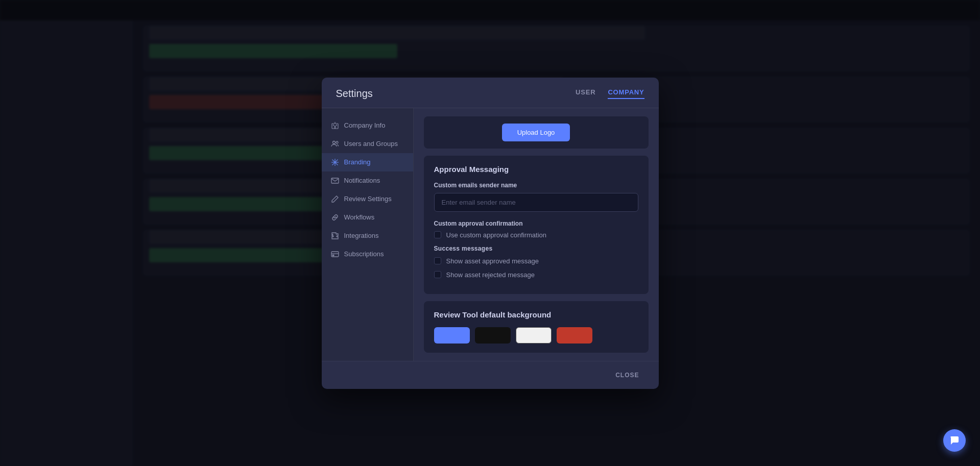 The height and width of the screenshot is (466, 980). Describe the element at coordinates (364, 254) in the screenshot. I see `nav-label-subscriptions: Subscriptions` at that location.